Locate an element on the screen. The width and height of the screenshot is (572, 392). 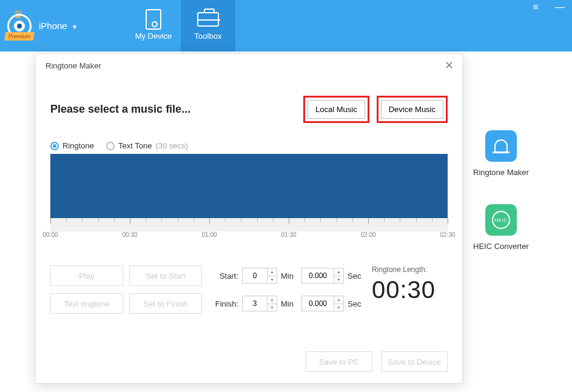
nav-toolbox-label: Toolbox is located at coordinates (209, 36).